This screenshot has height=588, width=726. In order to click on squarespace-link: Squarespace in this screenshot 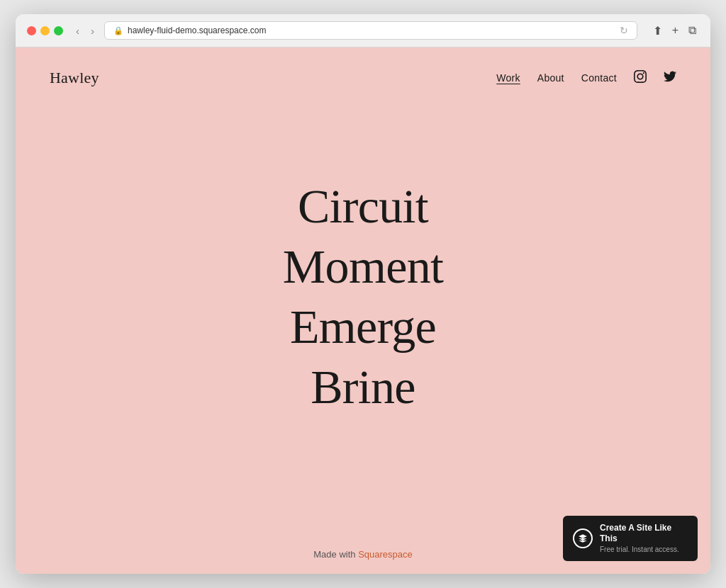, I will do `click(386, 554)`.